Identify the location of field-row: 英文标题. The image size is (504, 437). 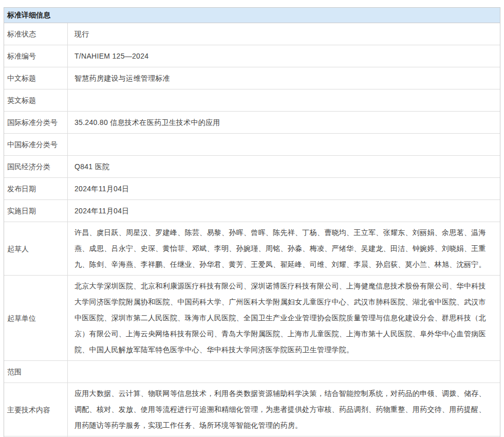
(252, 100).